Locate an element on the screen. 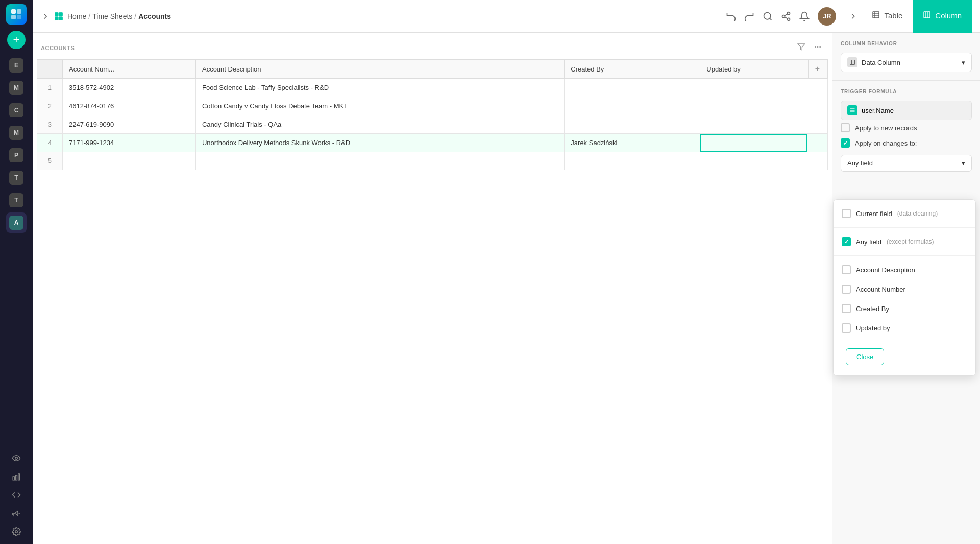 This screenshot has height=544, width=980. user-avatar: JR is located at coordinates (827, 16).